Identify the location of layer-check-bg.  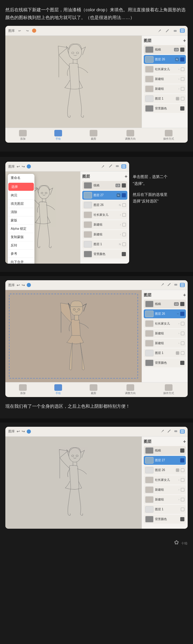
(182, 108).